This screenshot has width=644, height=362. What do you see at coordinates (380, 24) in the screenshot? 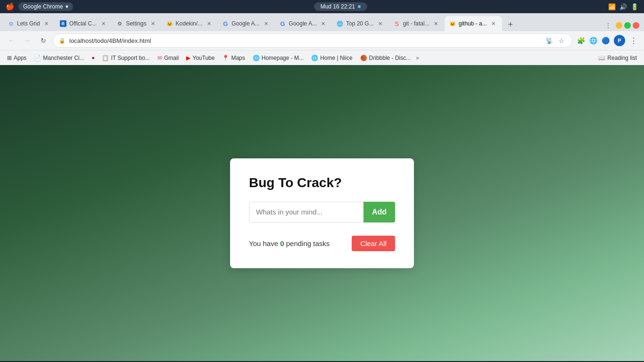
I see `tab-close-top20: ✕` at bounding box center [380, 24].